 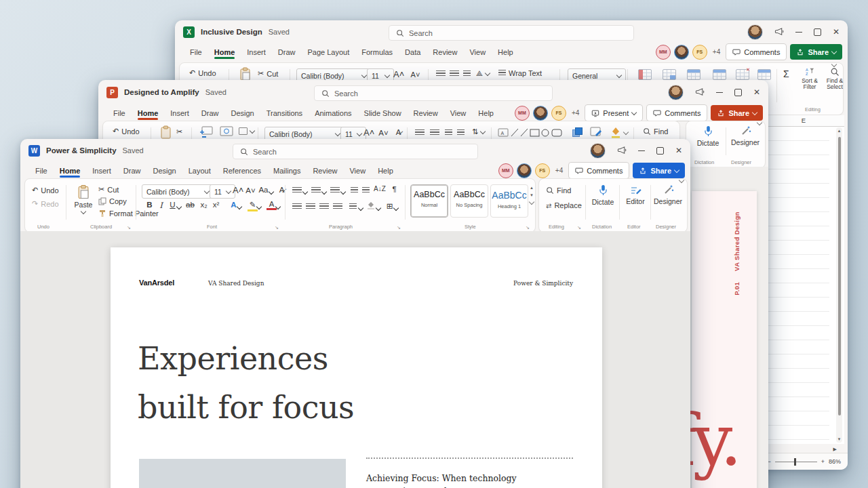 I want to click on numbering-button, so click(x=435, y=133).